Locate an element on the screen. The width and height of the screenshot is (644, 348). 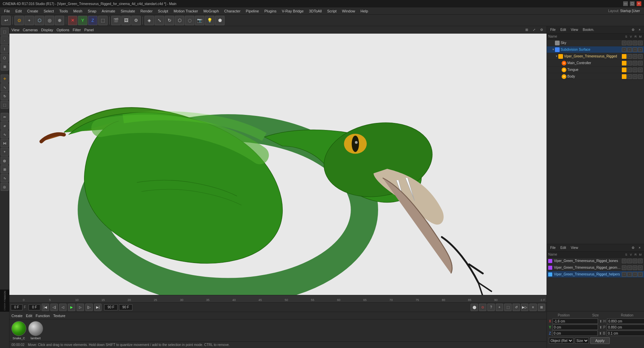
mat-menu-texture: Texture is located at coordinates (59, 316).